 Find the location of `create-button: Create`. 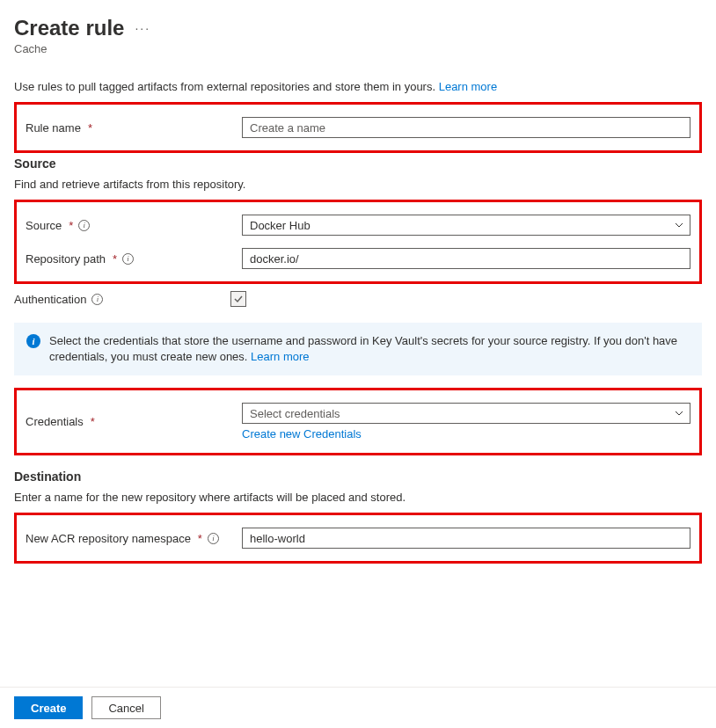

create-button: Create is located at coordinates (48, 708).